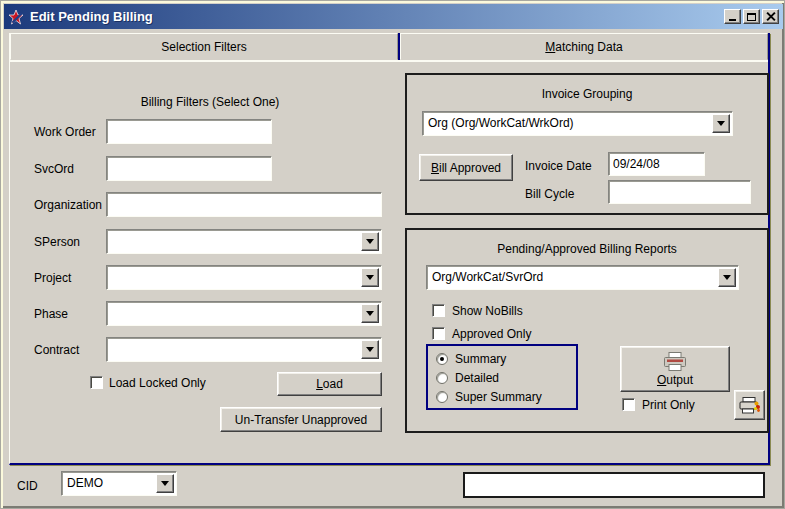  What do you see at coordinates (165, 484) in the screenshot?
I see `cid-combo-arrow-button` at bounding box center [165, 484].